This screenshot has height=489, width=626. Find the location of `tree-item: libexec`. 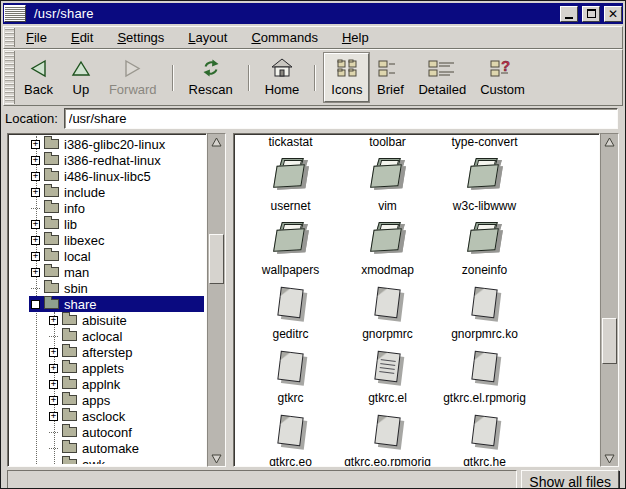

tree-item: libexec is located at coordinates (107, 240).